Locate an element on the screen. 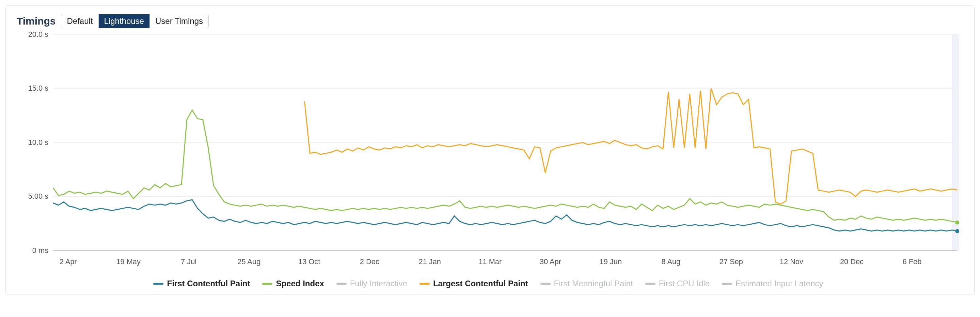 The width and height of the screenshot is (980, 317). x-tick-label: 19 May is located at coordinates (129, 261).